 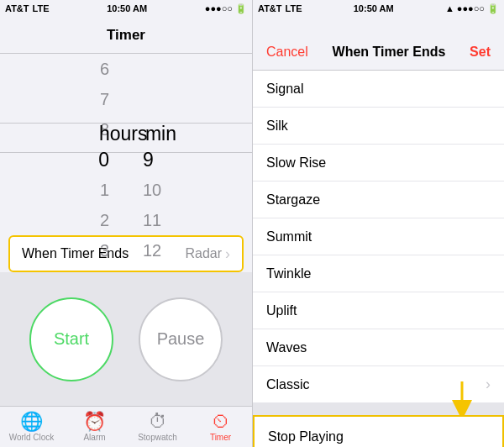 I want to click on status-right-left: AT&T LTE, so click(x=280, y=8).